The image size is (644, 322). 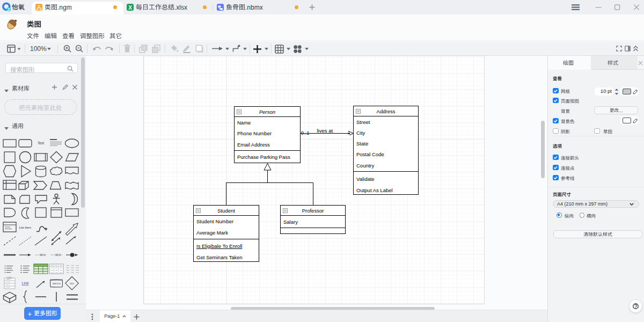 What do you see at coordinates (57, 284) in the screenshot?
I see `svg-text: SKETCH` at bounding box center [57, 284].